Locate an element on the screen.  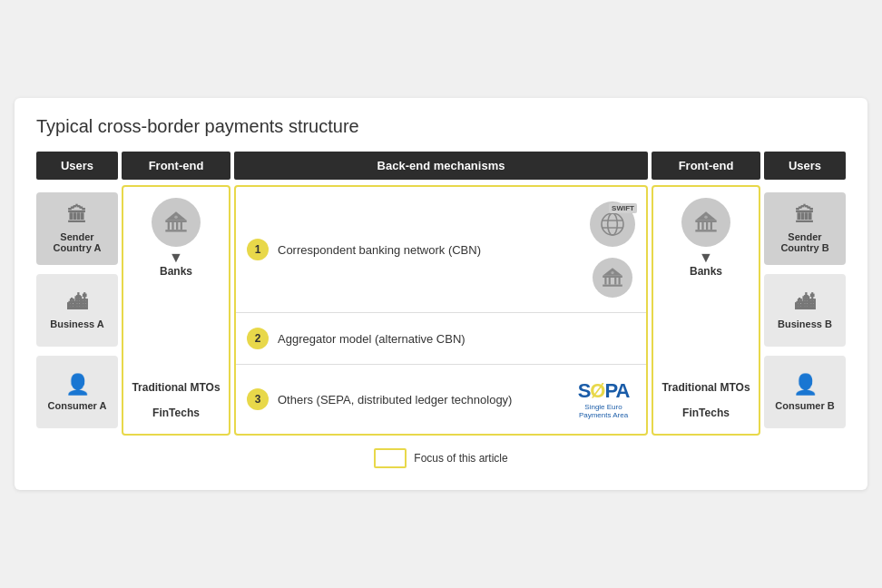
swift-globe: SWIFT is located at coordinates (612, 224).